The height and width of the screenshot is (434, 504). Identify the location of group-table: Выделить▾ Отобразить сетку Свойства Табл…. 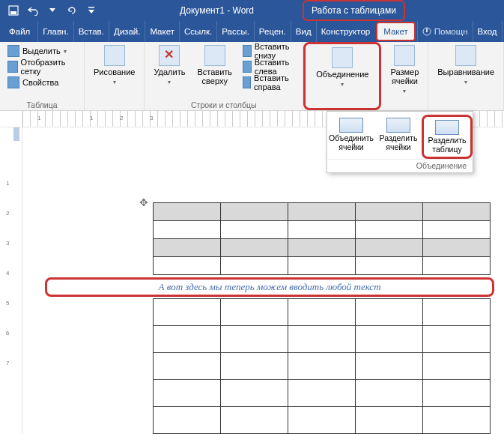
(42, 76).